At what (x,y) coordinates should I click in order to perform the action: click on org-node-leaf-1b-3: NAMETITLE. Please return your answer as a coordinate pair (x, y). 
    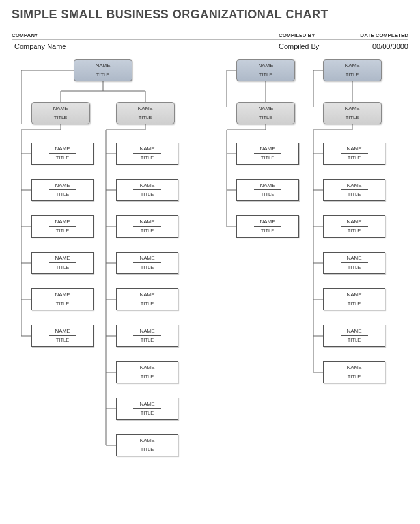
    Looking at the image, I should click on (147, 227).